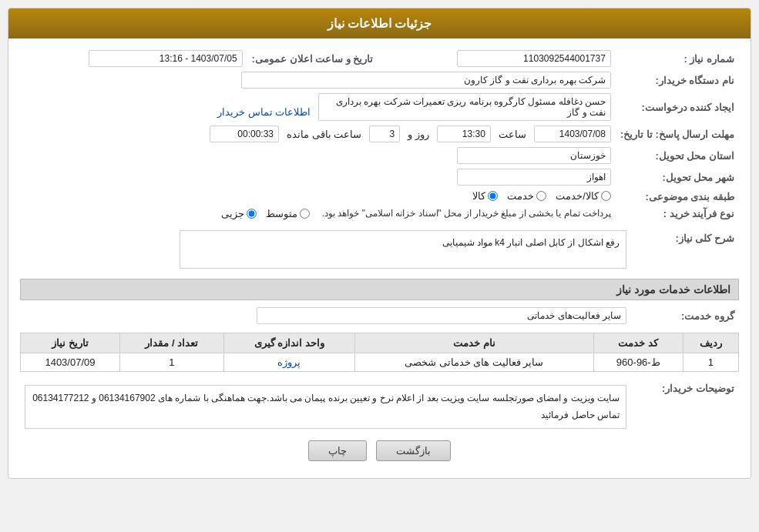 This screenshot has width=759, height=532. What do you see at coordinates (338, 451) in the screenshot?
I see `print-button: چاپ` at bounding box center [338, 451].